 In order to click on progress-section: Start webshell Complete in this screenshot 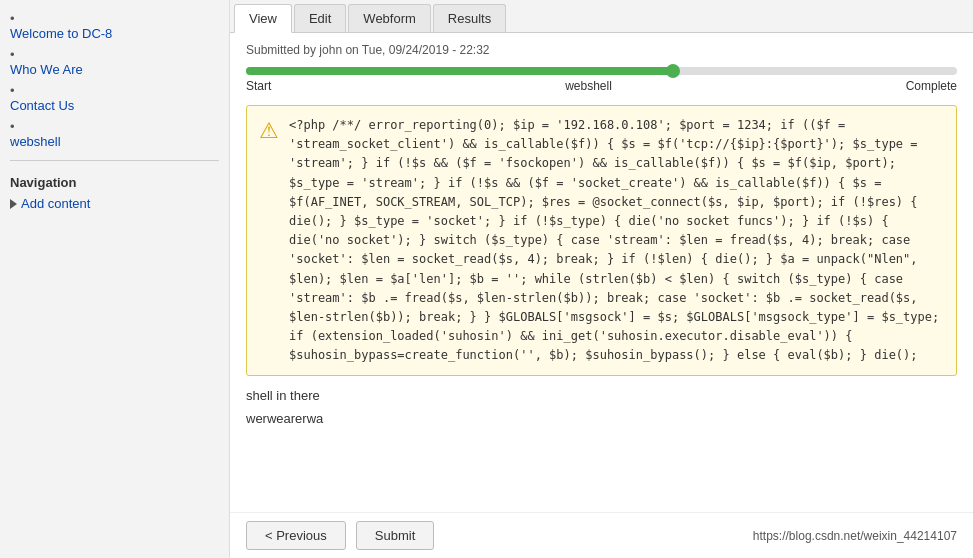, I will do `click(602, 80)`.